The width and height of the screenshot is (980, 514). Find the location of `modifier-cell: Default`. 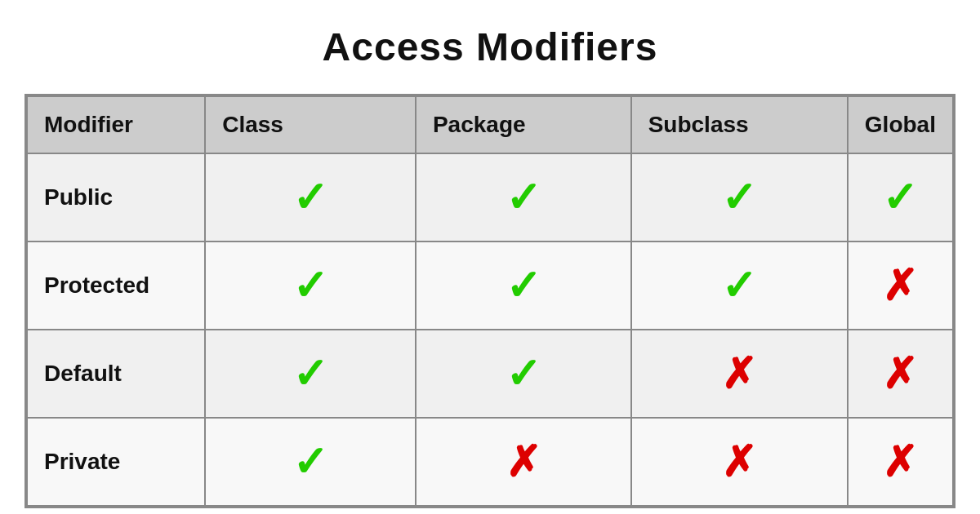

modifier-cell: Default is located at coordinates (116, 374).